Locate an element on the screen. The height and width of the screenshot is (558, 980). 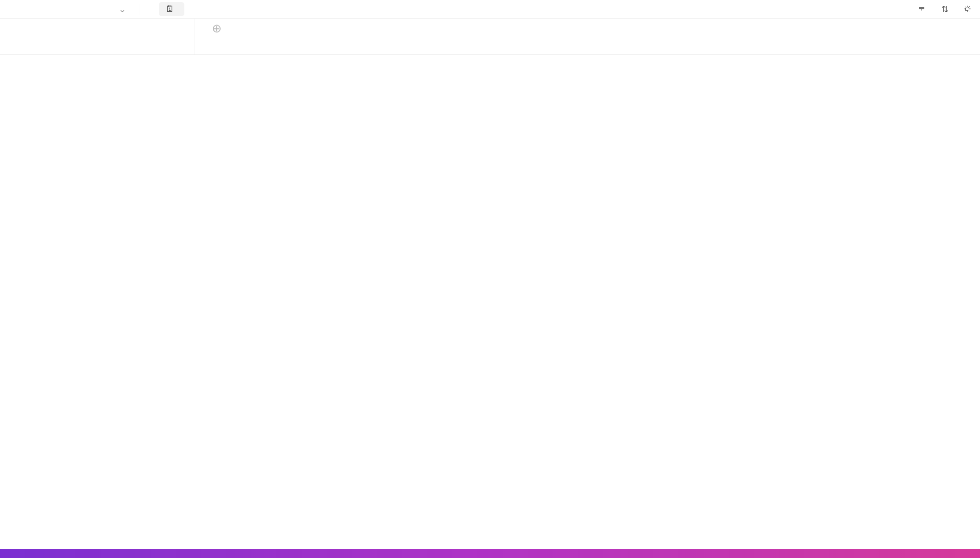
user-icon: ⛭ is located at coordinates (968, 9).